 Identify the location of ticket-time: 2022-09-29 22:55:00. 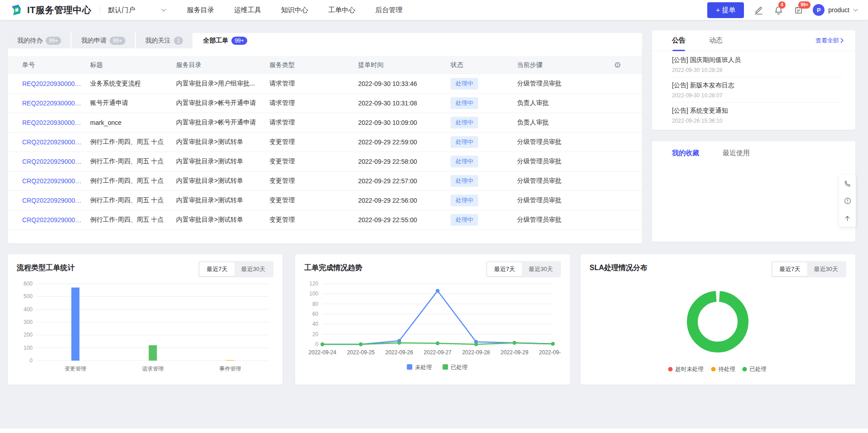
(404, 220).